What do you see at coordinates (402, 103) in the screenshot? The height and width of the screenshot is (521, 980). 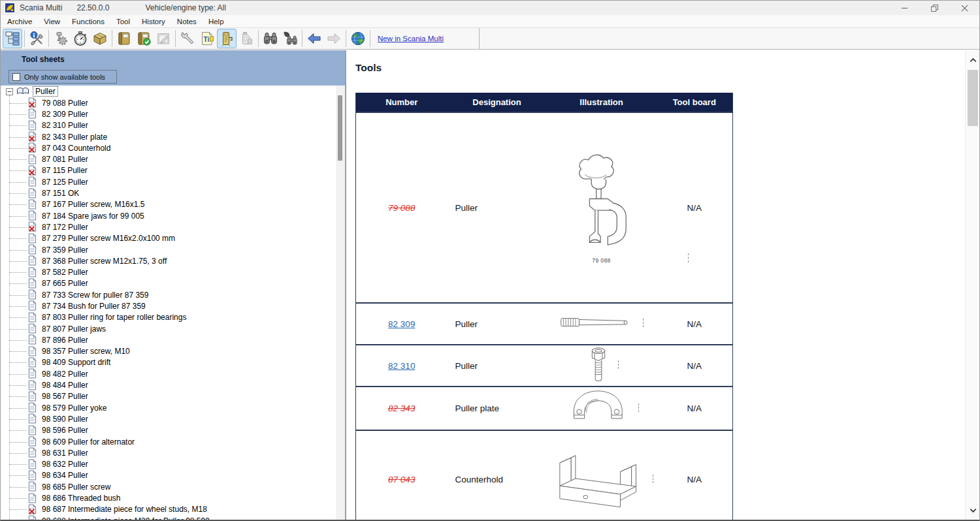 I see `column-header-number: Number` at bounding box center [402, 103].